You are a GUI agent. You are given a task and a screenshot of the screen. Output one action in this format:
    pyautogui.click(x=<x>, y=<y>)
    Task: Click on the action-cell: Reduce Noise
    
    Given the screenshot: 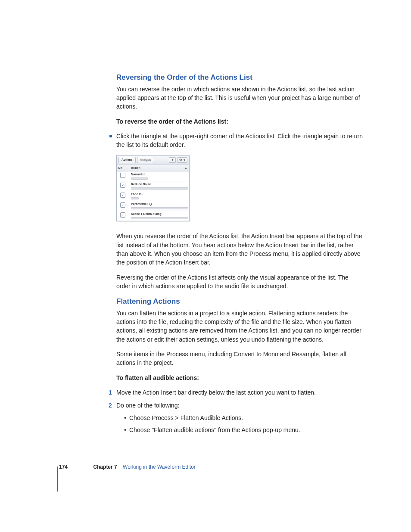 What is the action you would take?
    pyautogui.click(x=159, y=186)
    